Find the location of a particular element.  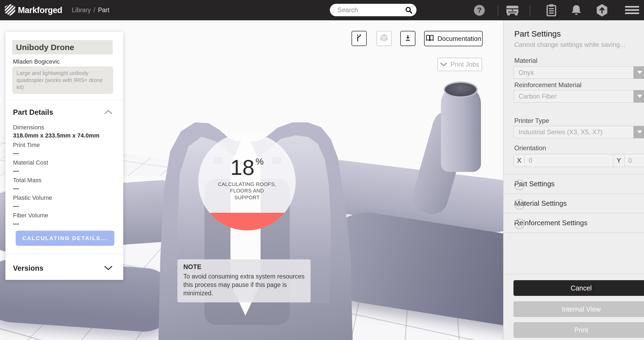

axis-x-label: X is located at coordinates (519, 161).